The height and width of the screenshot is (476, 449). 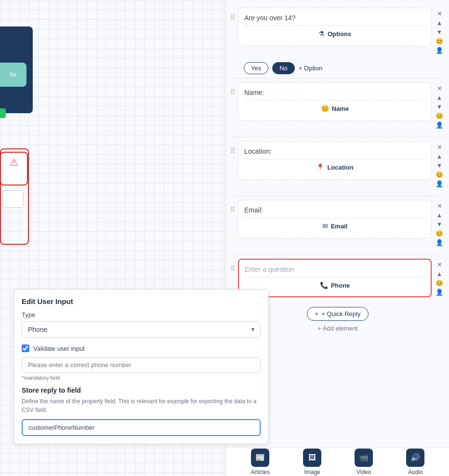 What do you see at coordinates (439, 89) in the screenshot?
I see `close-btn-2: ✕` at bounding box center [439, 89].